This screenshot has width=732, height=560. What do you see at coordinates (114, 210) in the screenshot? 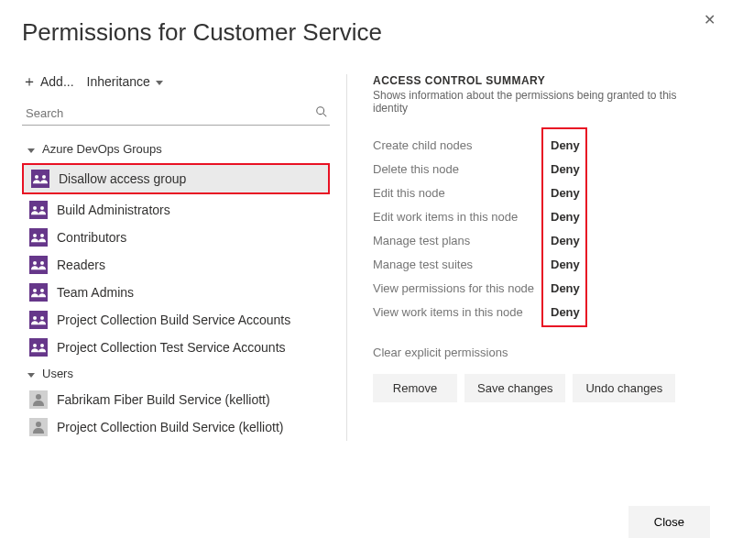
I see `tree-item-label: Build Administrators` at bounding box center [114, 210].